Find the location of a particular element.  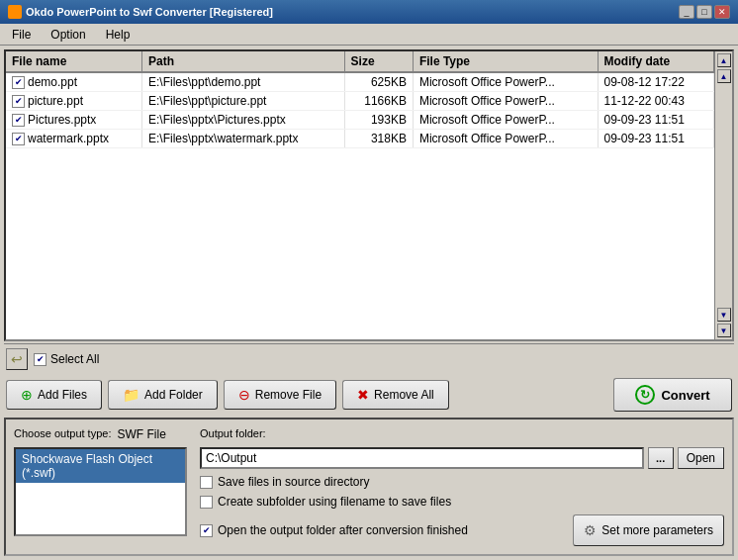

select-all-label: Select All is located at coordinates (75, 359).